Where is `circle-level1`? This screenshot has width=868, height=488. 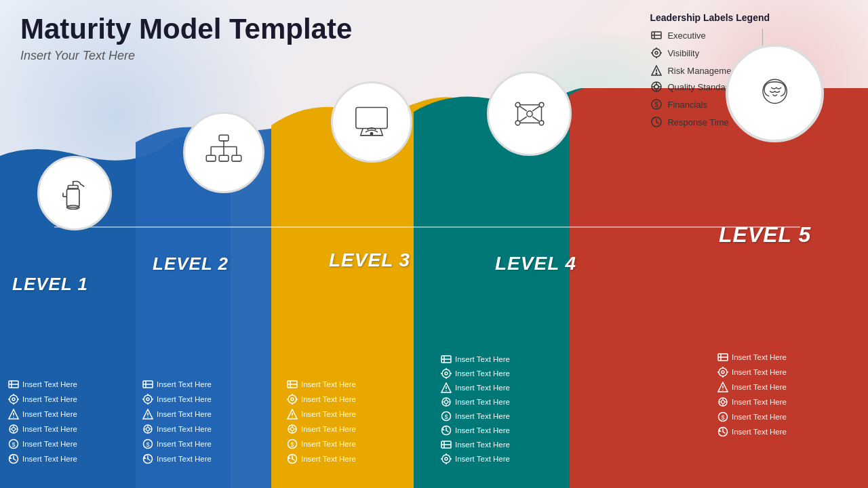
circle-level1 is located at coordinates (75, 193).